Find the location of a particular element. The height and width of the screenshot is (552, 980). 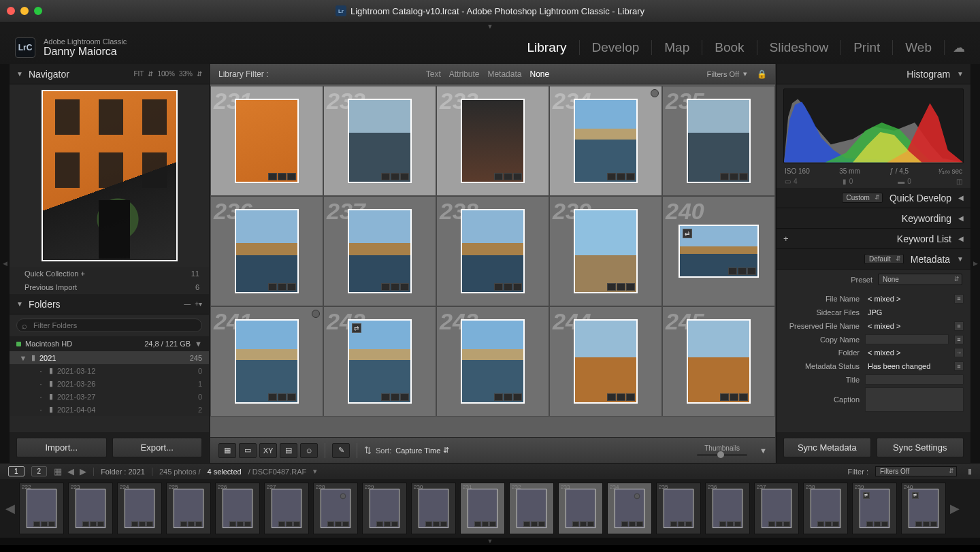

quick-develop-preset: Custom is located at coordinates (862, 197).